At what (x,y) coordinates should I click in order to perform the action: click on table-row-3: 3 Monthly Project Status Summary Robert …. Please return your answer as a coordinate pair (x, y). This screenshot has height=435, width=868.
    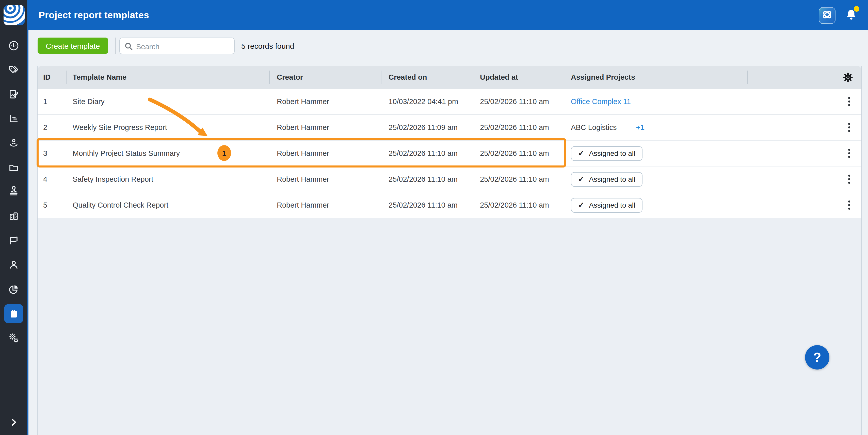
    Looking at the image, I should click on (450, 154).